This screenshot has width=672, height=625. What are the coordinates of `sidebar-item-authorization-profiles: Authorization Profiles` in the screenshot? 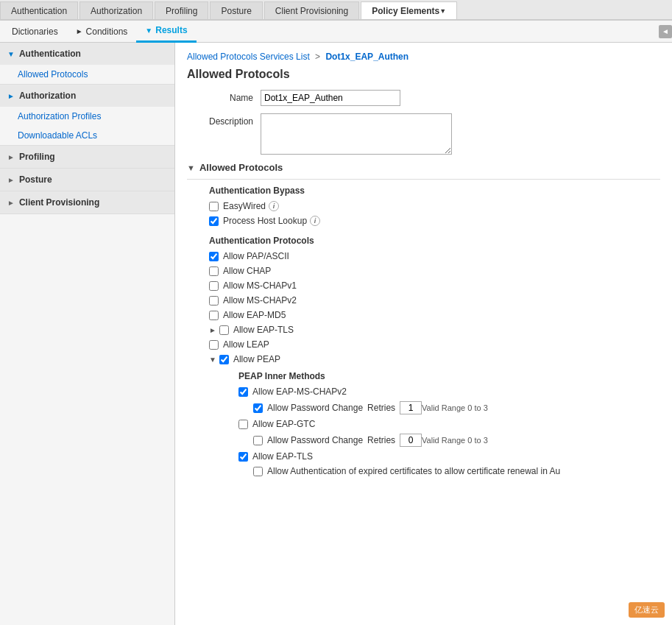 It's located at (87, 116).